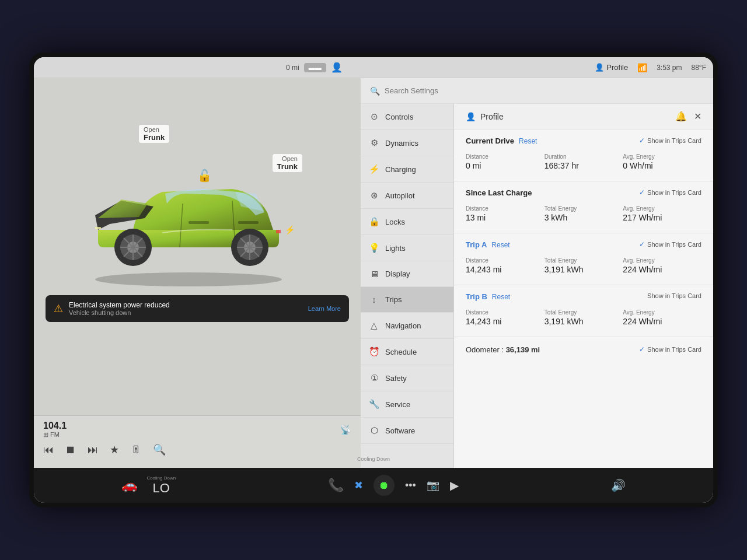 The height and width of the screenshot is (560, 747). Describe the element at coordinates (114, 450) in the screenshot. I see `favorite-button: ★` at that location.